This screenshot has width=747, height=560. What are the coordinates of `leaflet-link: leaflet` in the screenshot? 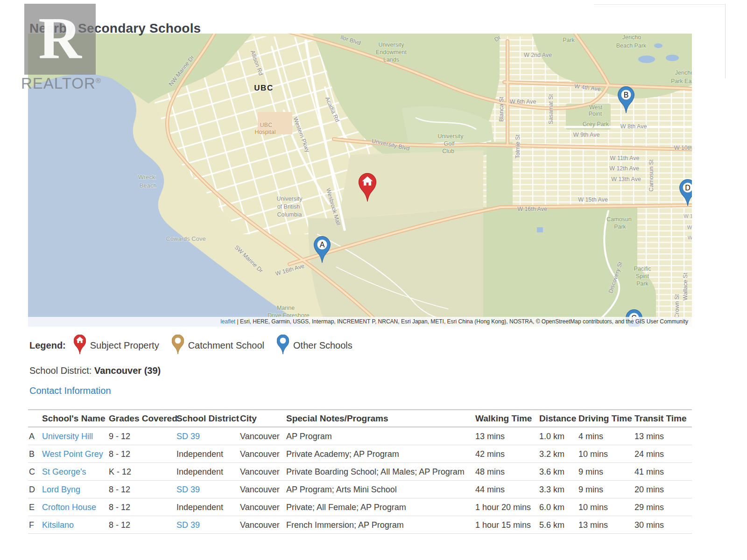 It's located at (228, 322).